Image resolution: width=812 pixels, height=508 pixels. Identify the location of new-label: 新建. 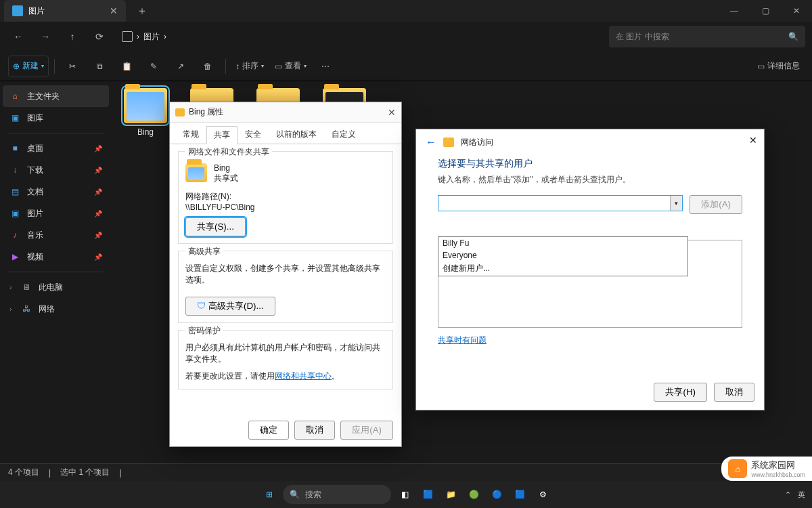
(30, 66).